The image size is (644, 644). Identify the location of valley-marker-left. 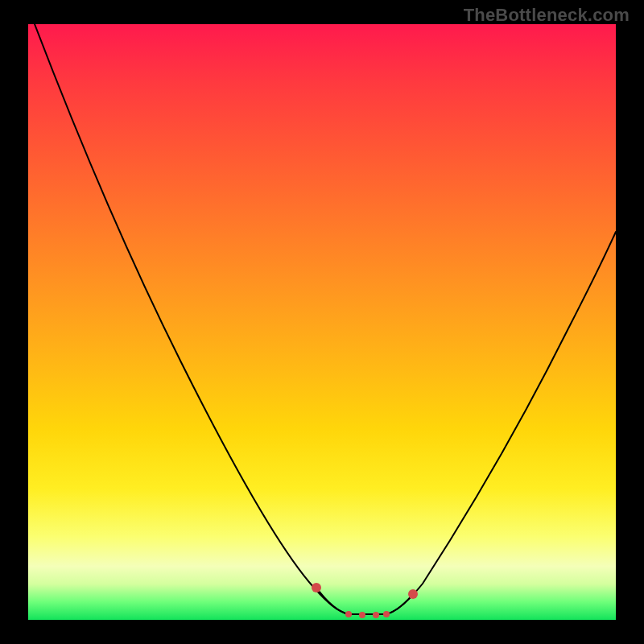
(316, 588).